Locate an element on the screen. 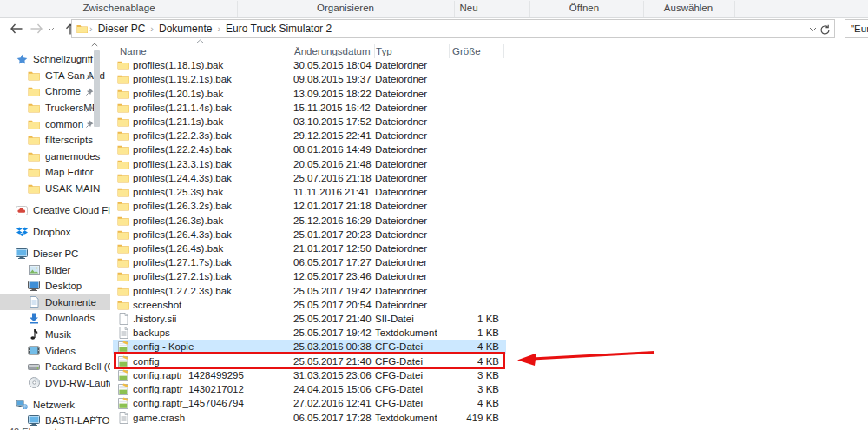 This screenshot has width=868, height=430. sidebar-item-netzwerk: Netzwerk is located at coordinates (56, 405).